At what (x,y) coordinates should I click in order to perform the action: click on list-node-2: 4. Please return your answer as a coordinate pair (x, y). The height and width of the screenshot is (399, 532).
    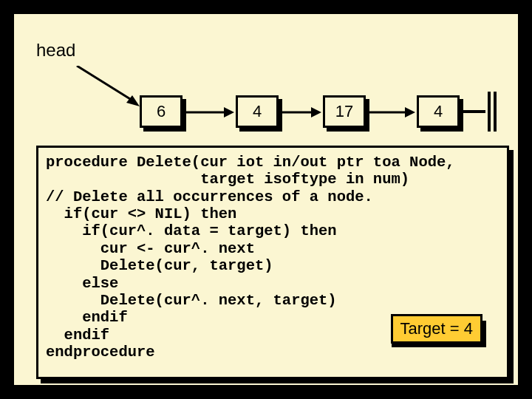
    Looking at the image, I should click on (257, 112).